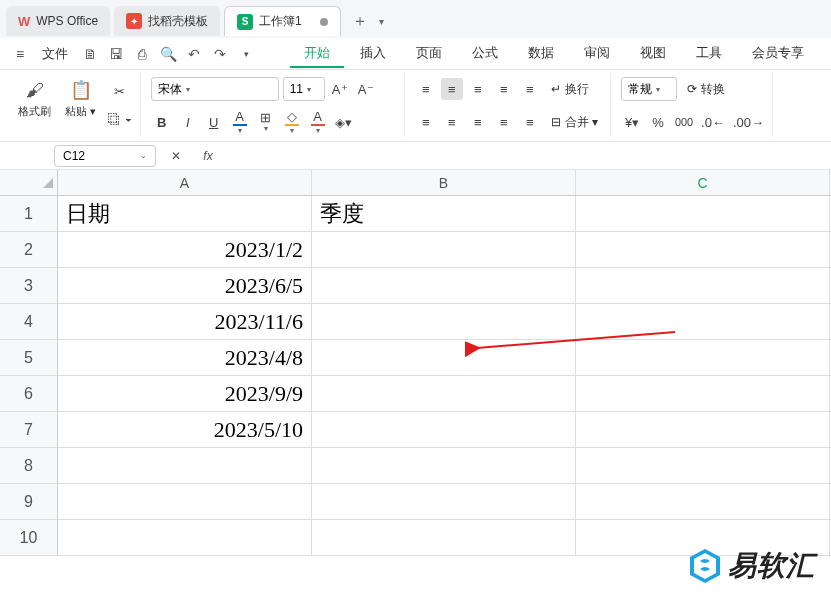  What do you see at coordinates (778, 54) in the screenshot?
I see `tab-premium: 会员专享` at bounding box center [778, 54].